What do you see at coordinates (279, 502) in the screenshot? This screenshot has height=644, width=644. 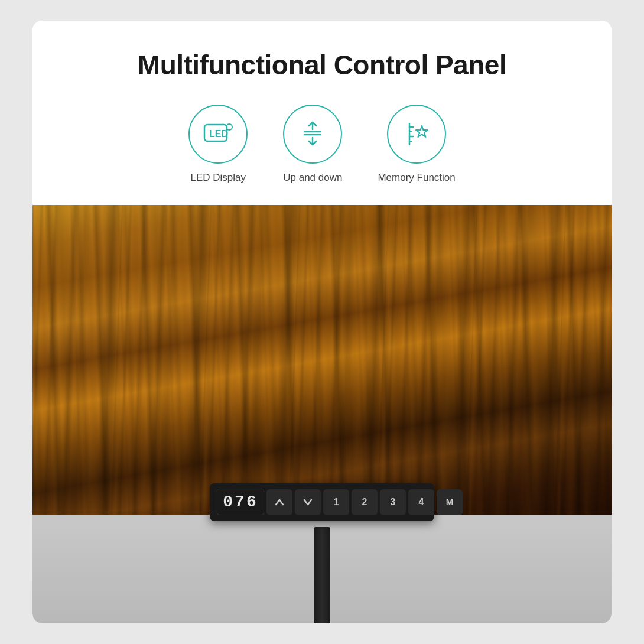 I see `up-button` at bounding box center [279, 502].